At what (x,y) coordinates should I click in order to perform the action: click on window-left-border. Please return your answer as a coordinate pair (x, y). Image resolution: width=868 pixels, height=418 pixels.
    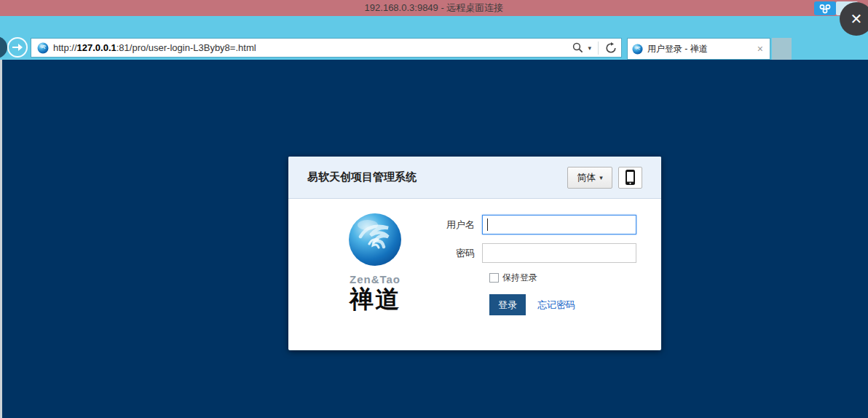
    Looking at the image, I should click on (1, 239).